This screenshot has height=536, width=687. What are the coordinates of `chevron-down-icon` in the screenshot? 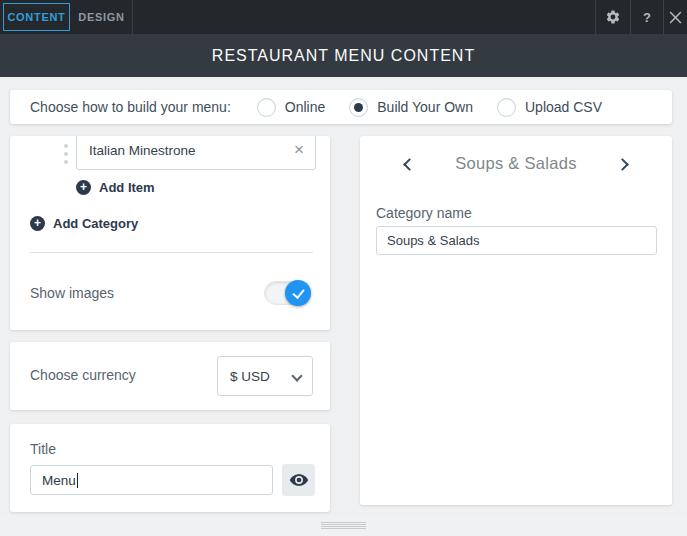 It's located at (296, 376).